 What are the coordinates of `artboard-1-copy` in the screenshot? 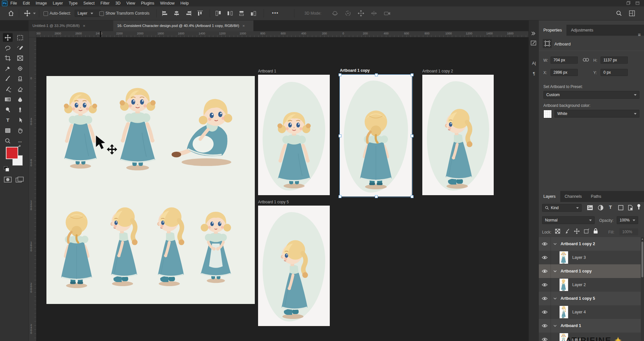 It's located at (376, 136).